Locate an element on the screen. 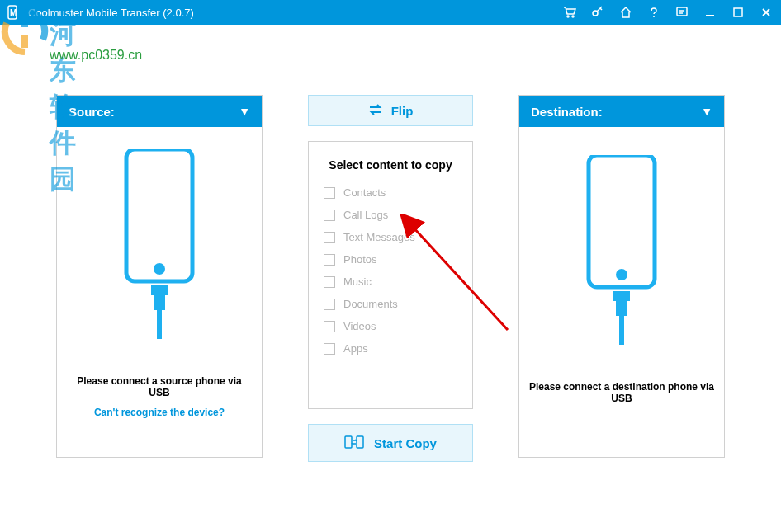 This screenshot has height=532, width=781. item-label: Documents is located at coordinates (371, 304).